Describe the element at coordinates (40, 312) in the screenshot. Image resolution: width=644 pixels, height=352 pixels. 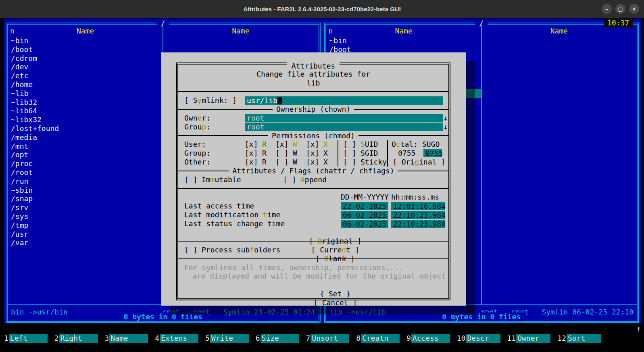
I see `left-status-file: bin ->usr/bin` at that location.